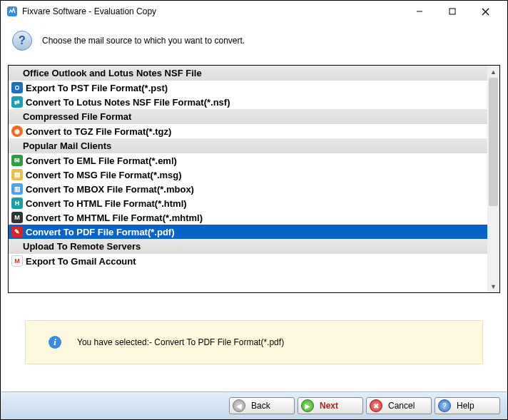  Describe the element at coordinates (248, 145) in the screenshot. I see `group-header: Popular Mail Clients` at that location.